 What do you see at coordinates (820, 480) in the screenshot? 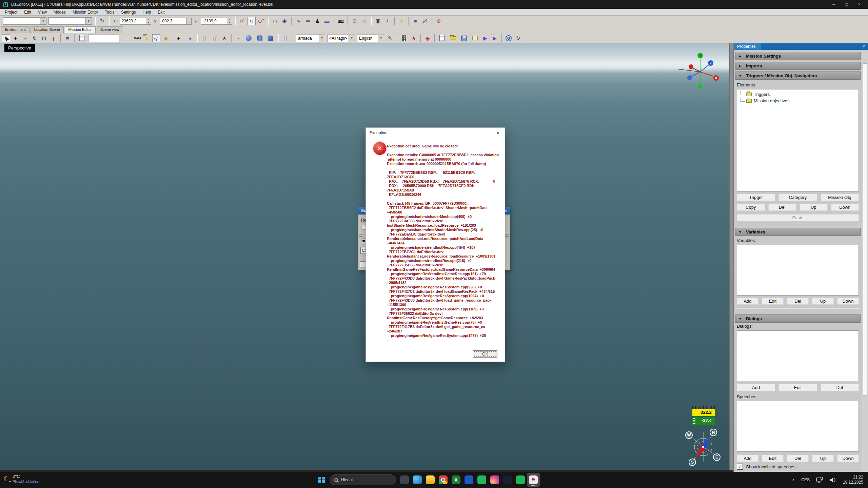
I see `network-icon` at bounding box center [820, 480].